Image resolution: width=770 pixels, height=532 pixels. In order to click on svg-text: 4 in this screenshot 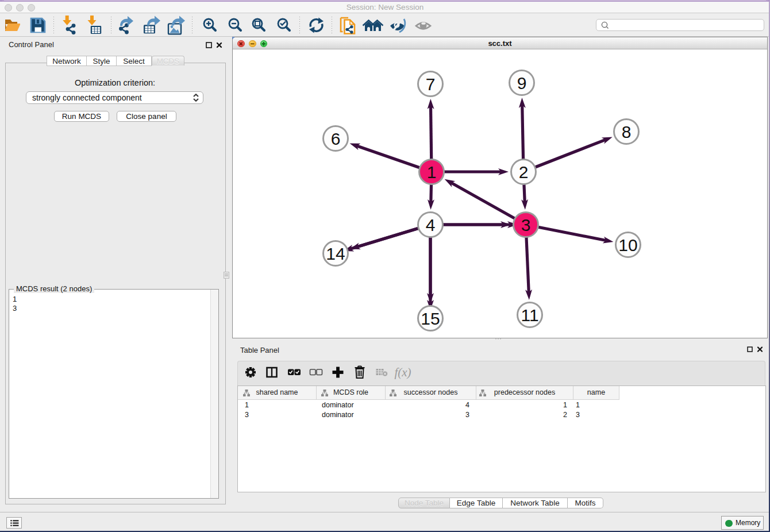, I will do `click(431, 225)`.